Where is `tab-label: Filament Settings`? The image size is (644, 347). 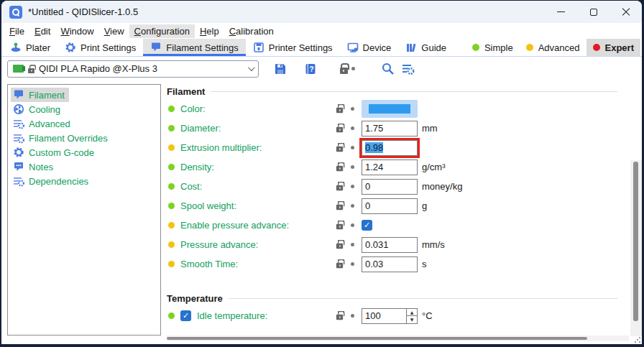
tab-label: Filament Settings is located at coordinates (202, 47).